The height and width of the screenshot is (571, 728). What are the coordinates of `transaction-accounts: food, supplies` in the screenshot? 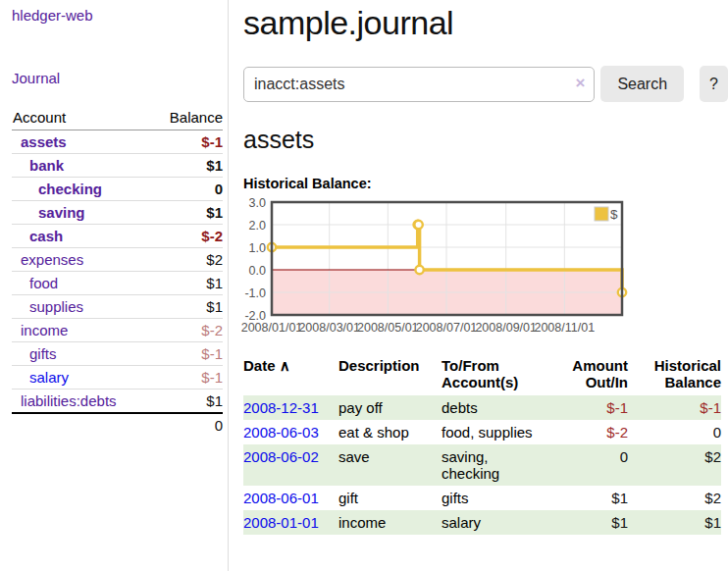 It's located at (504, 432).